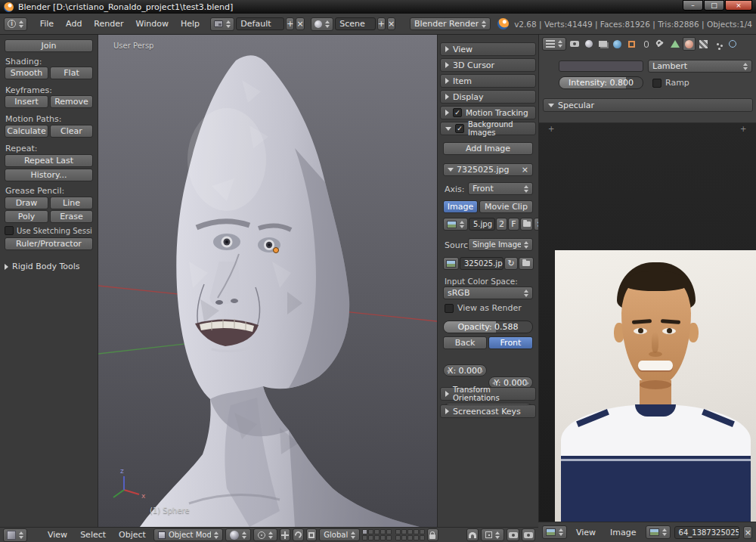  Describe the element at coordinates (71, 101) in the screenshot. I see `remove-keyframe-button: Remove` at that location.